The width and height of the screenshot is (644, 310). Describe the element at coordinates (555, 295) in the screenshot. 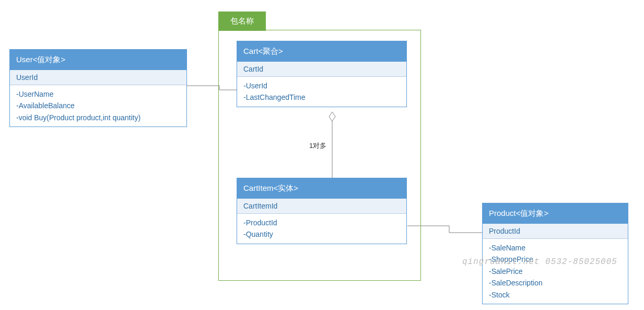

I see `class-product-attr: -Stock` at that location.